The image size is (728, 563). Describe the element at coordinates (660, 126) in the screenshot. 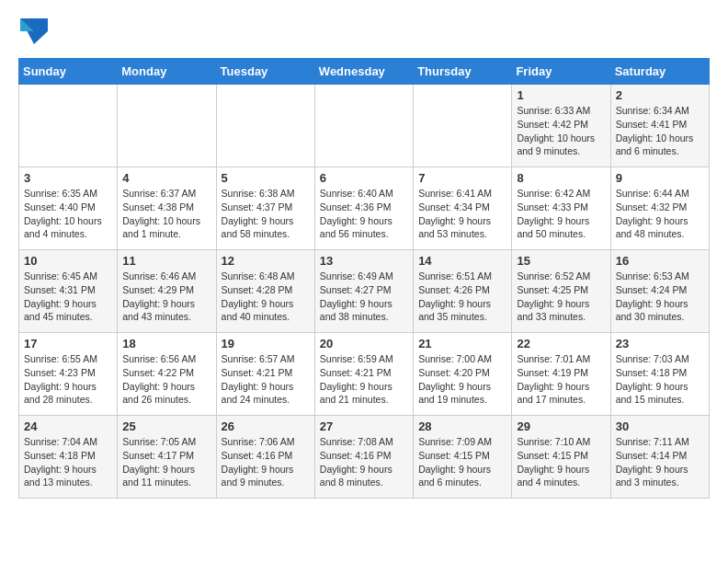

I see `calendar-cell: 2Sunrise: 6:34 AM Sunset: 4:41 PM Daylig…` at that location.